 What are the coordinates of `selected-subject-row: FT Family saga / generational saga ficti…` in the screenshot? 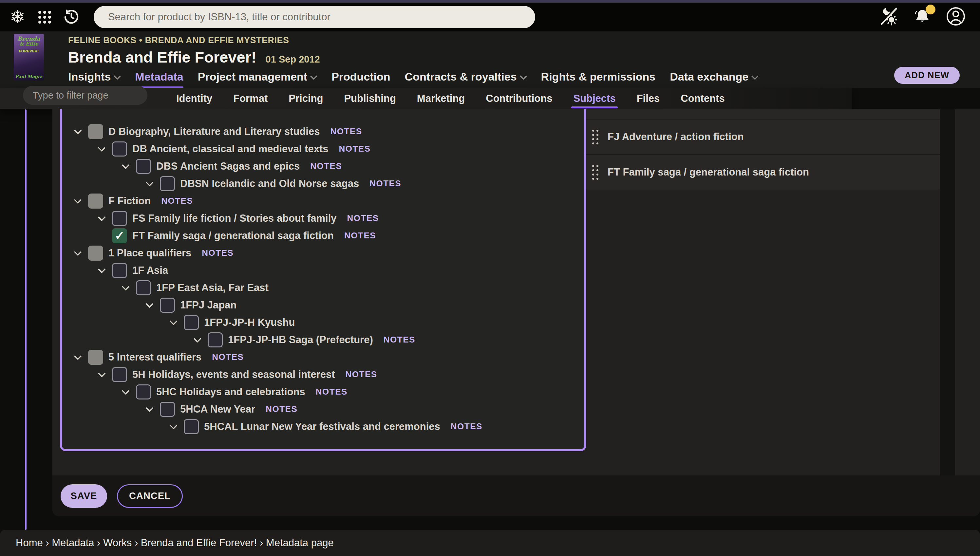 It's located at (763, 173).